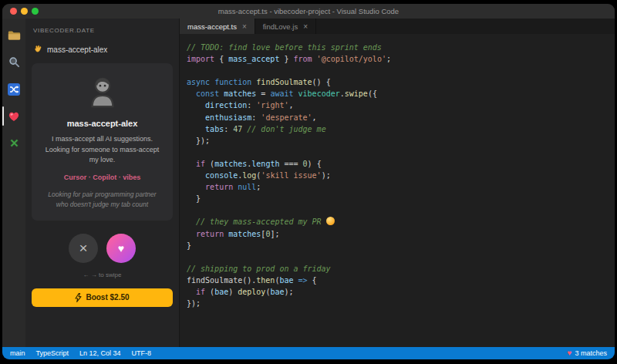 The height and width of the screenshot is (364, 617). I want to click on maximize-window-button, so click(35, 11).